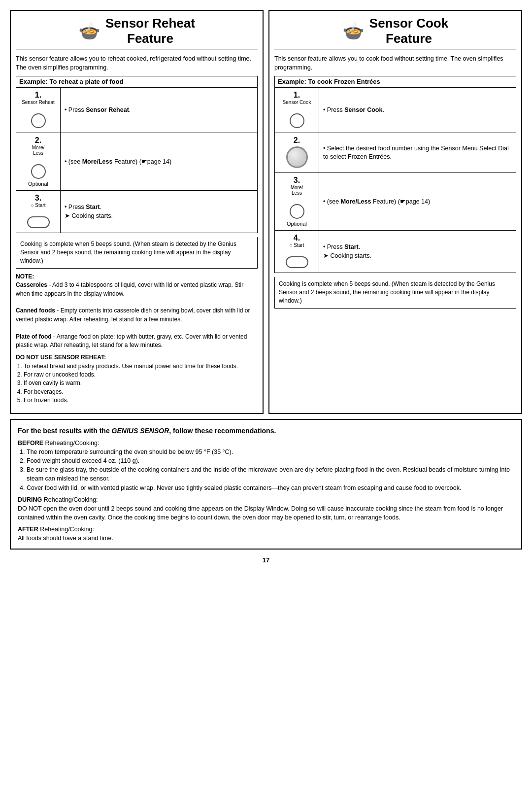  I want to click on reheat-step3-label: ○ Start, so click(38, 205).